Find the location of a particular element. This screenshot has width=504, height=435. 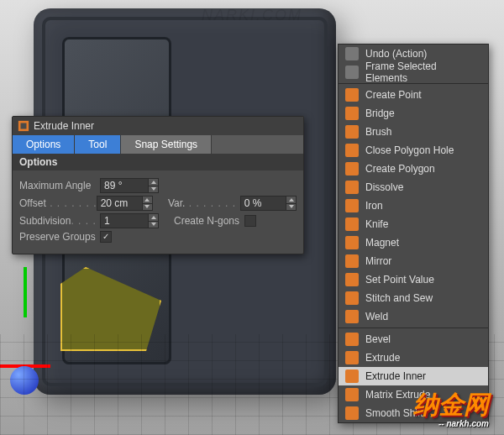

menu-item-label: Frame Selected Elements is located at coordinates (423, 72).